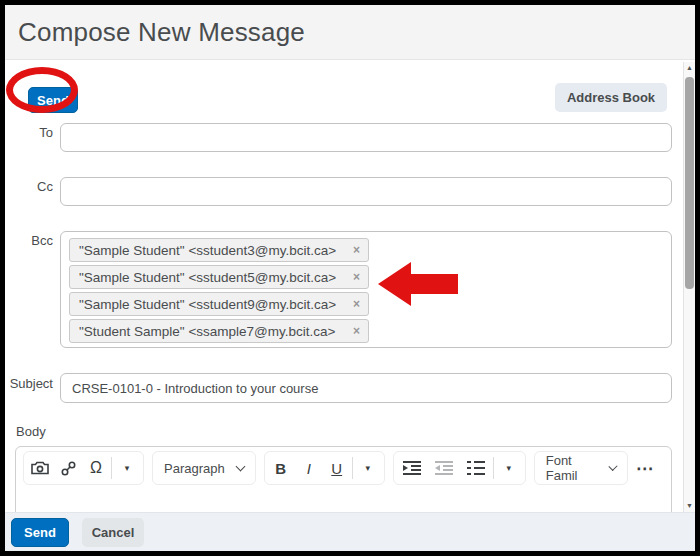 Image resolution: width=700 pixels, height=556 pixels. What do you see at coordinates (572, 468) in the screenshot?
I see `font-family-value: Font Famil` at bounding box center [572, 468].